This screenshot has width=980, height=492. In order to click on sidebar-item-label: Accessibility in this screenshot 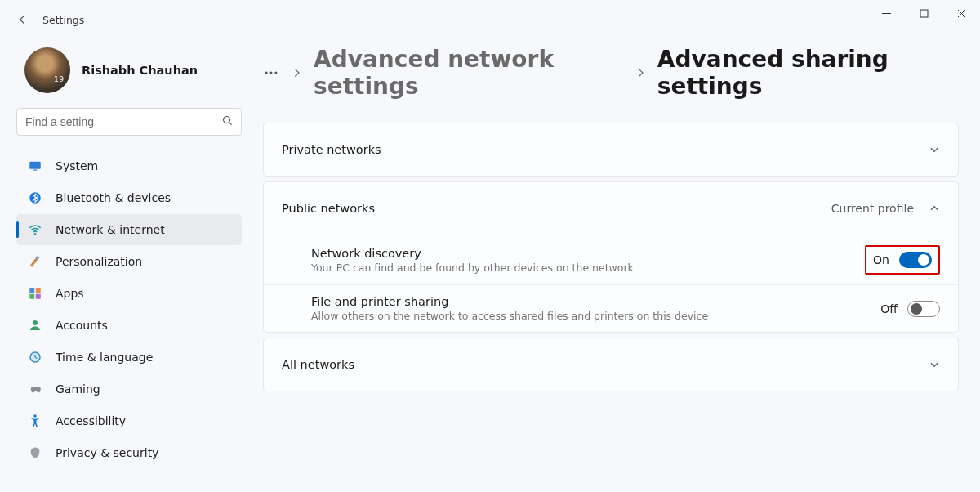, I will do `click(91, 421)`.